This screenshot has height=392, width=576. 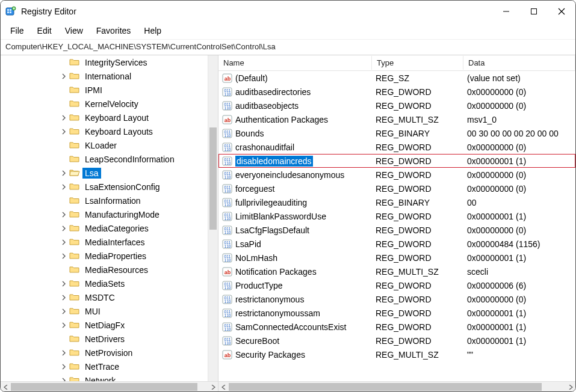 I want to click on value-row: 011110auditbaseobjectsREG_DWORD0x0000000…, so click(x=397, y=106).